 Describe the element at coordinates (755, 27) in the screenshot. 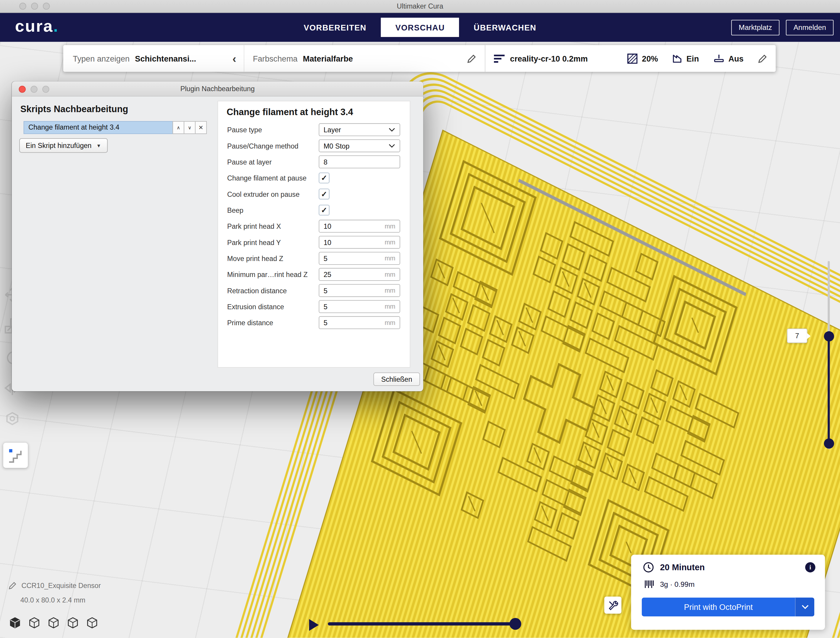

I see `marketplace-button: Marktplatz` at that location.